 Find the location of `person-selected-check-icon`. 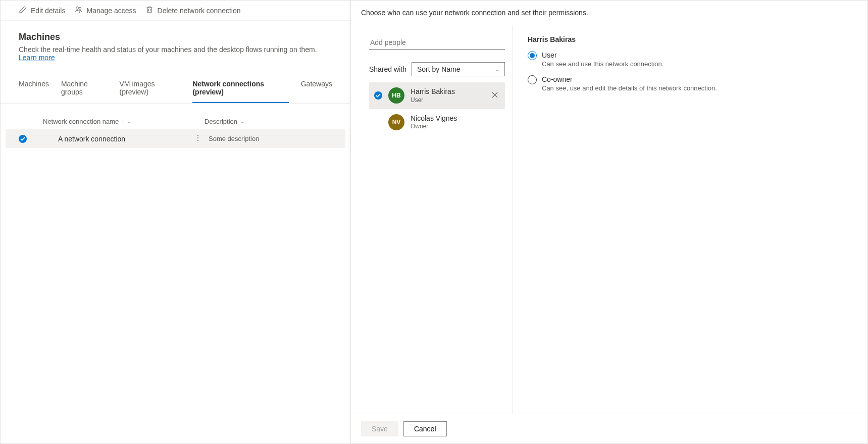

person-selected-check-icon is located at coordinates (378, 95).